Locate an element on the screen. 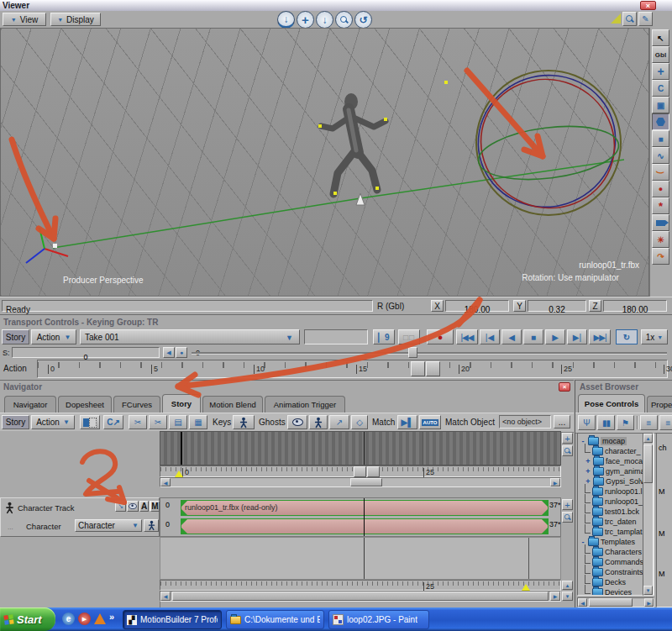  scroll-up-icon is located at coordinates (648, 439).